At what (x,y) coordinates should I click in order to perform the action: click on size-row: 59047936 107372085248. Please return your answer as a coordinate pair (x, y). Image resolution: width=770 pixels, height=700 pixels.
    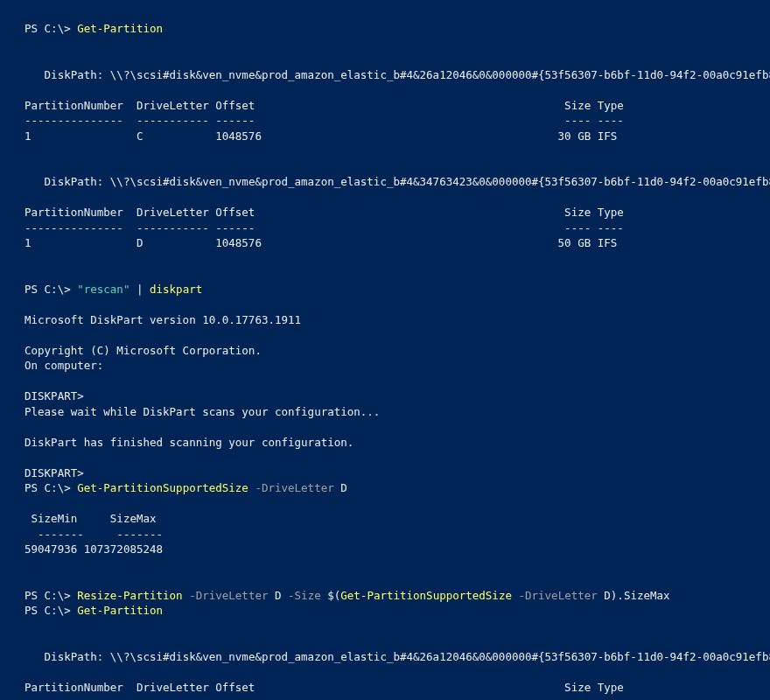
    Looking at the image, I should click on (94, 550).